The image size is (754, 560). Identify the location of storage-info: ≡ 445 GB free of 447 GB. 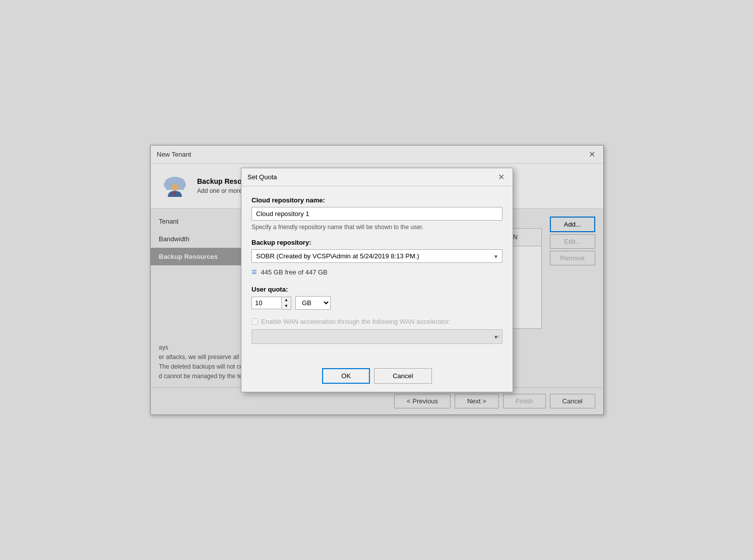
(377, 272).